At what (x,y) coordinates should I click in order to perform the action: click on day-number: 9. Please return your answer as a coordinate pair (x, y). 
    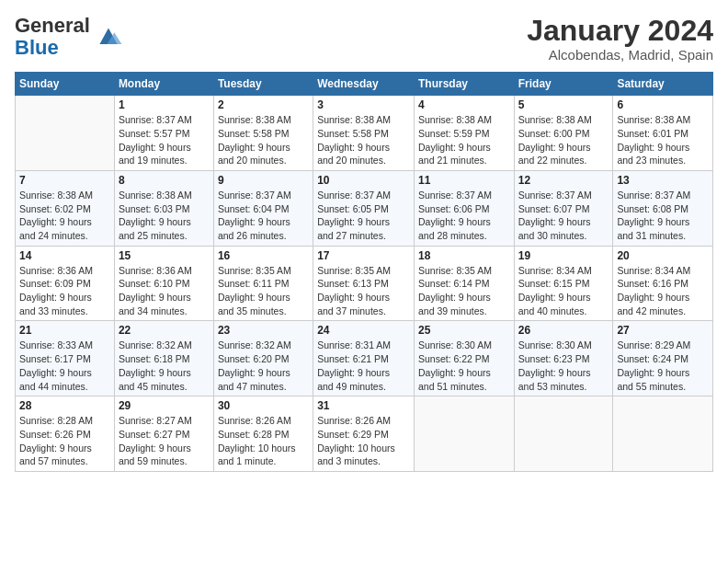
    Looking at the image, I should click on (263, 180).